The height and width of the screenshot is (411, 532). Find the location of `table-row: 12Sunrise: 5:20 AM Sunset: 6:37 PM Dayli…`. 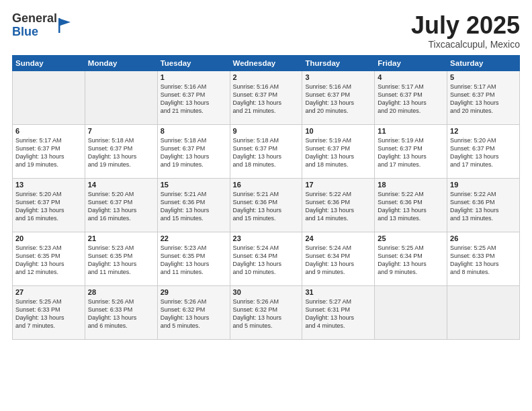

table-row: 12Sunrise: 5:20 AM Sunset: 6:37 PM Dayli… is located at coordinates (484, 151).